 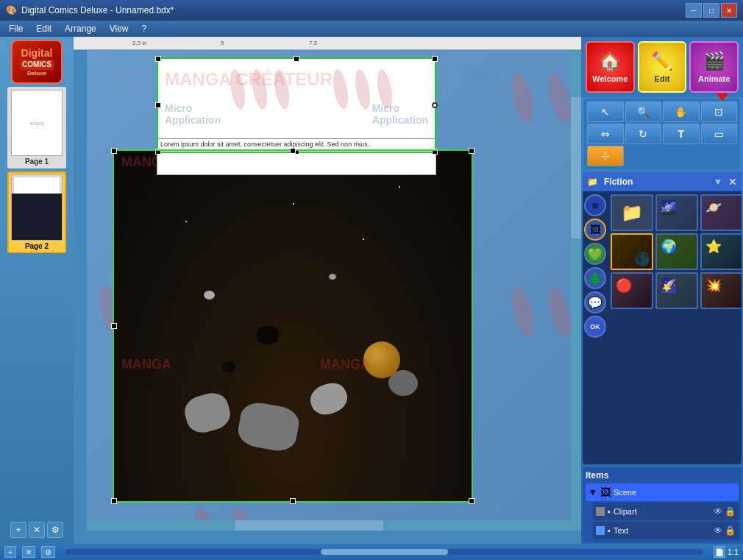 What do you see at coordinates (609, 511) in the screenshot?
I see `clipart-thumb: ▪` at bounding box center [609, 511].